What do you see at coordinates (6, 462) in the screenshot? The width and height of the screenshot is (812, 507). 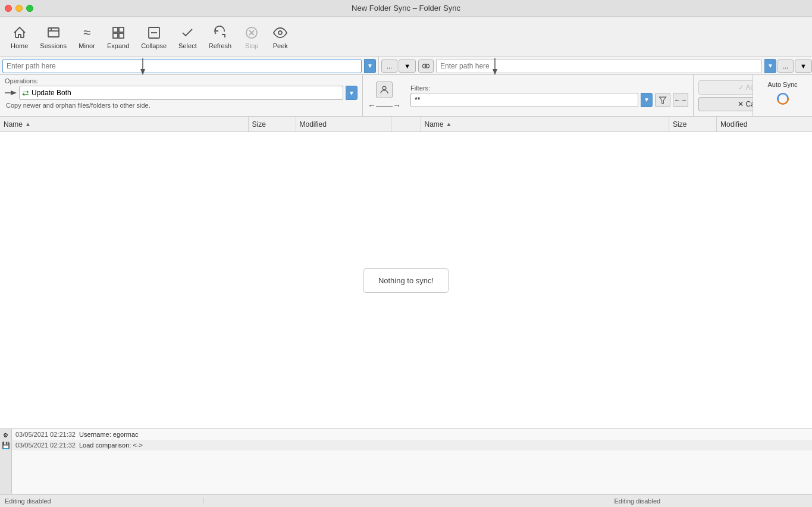 I see `log-icon-bar: ⚙ 💾` at bounding box center [6, 462].